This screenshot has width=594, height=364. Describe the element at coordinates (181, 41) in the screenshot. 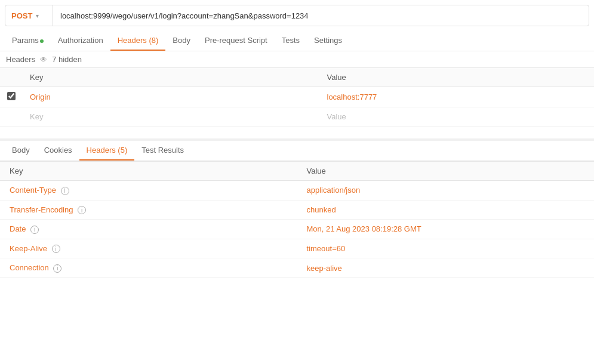

I see `tab-body: Body` at that location.